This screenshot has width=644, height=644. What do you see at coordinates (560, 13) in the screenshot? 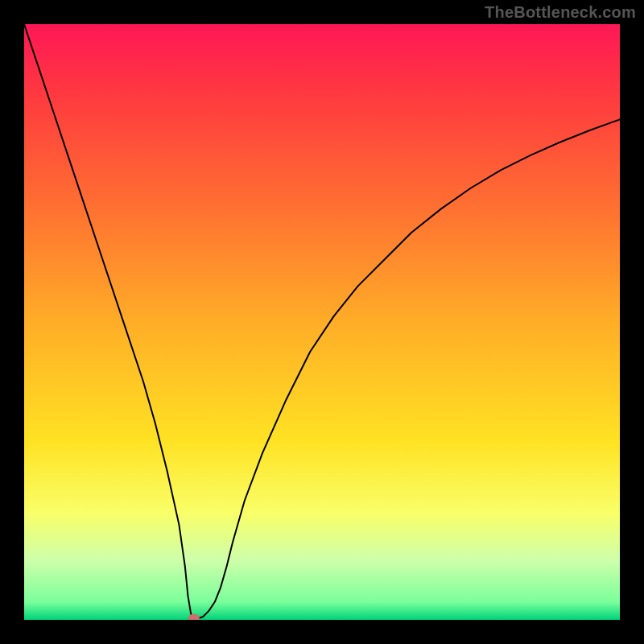
I see `watermark-text: TheBottleneck.com` at bounding box center [560, 13].